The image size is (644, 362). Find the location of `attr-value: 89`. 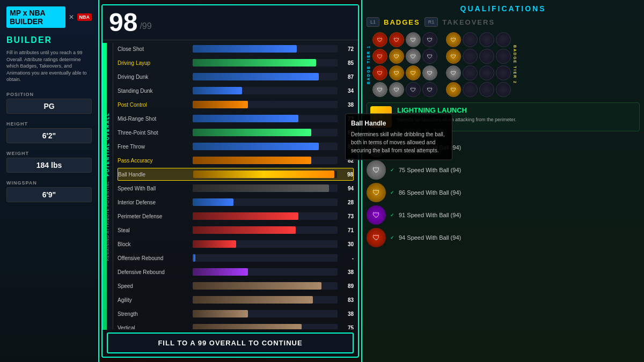

attr-value: 89 is located at coordinates (347, 286).